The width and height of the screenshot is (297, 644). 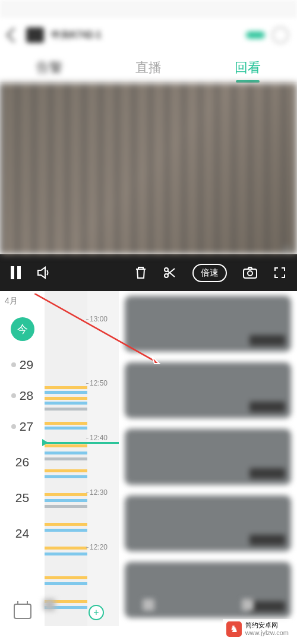 I want to click on camera-name: 中兴K742-1, so click(x=76, y=36).